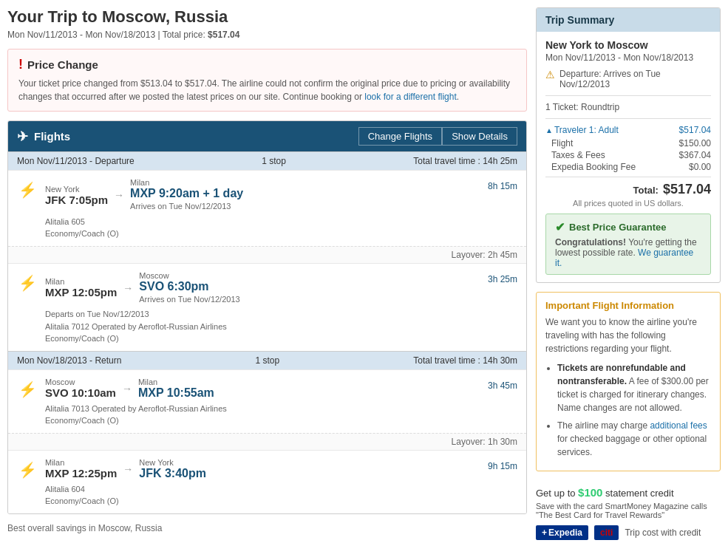 This screenshot has height=560, width=728. What do you see at coordinates (21, 65) in the screenshot?
I see `exclamation-icon: !` at bounding box center [21, 65].